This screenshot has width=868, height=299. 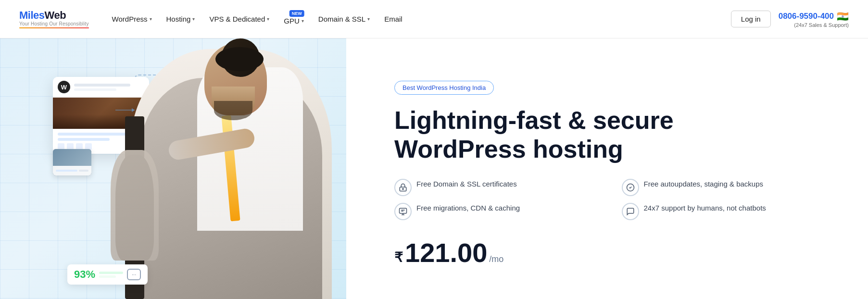 What do you see at coordinates (434, 19) in the screenshot?
I see `navbar: MilesWeb Your Hosting Our Responsiblity …` at bounding box center [434, 19].